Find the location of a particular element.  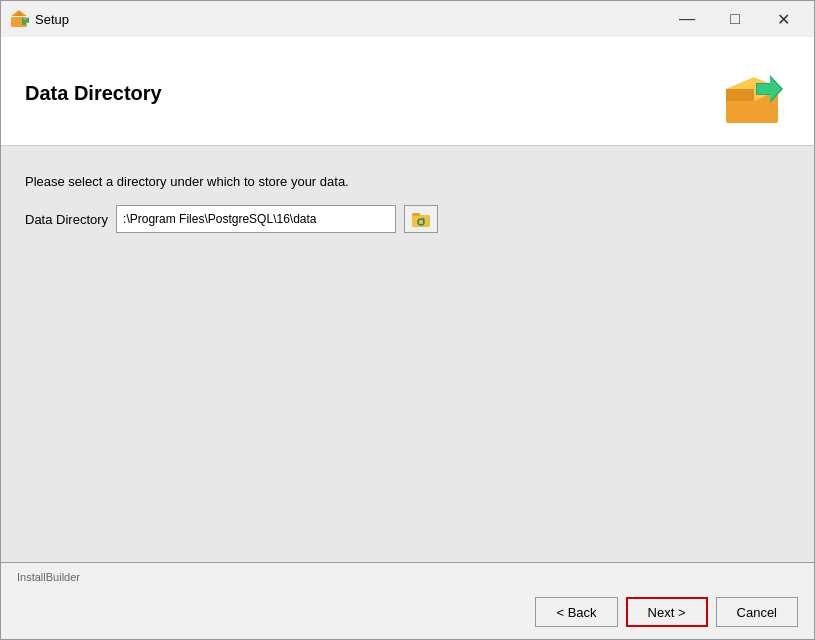

browse-folder-icon is located at coordinates (421, 219).